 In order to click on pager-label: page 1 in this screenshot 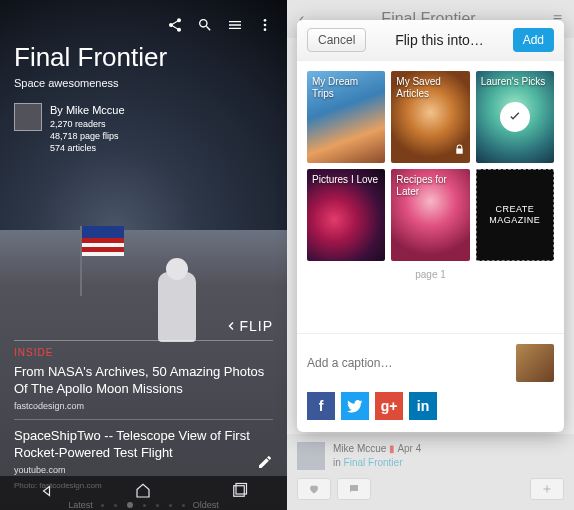, I will do `click(430, 274)`.